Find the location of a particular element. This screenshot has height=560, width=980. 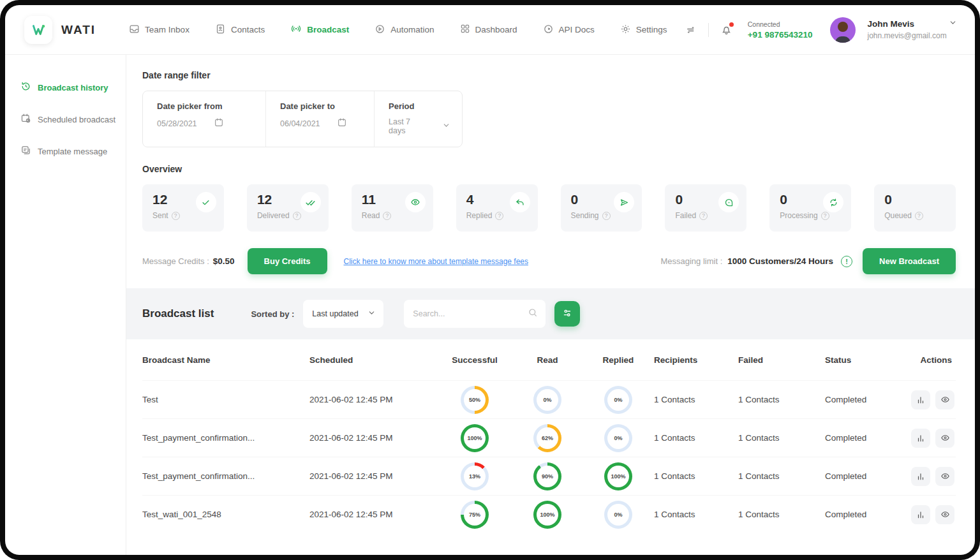

buy-credits-button: Buy Credits is located at coordinates (287, 262).